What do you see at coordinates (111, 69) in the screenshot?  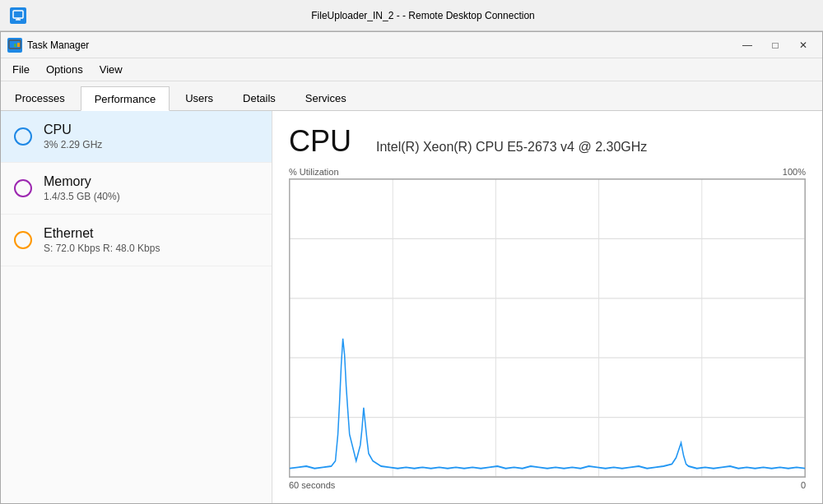 I see `menu-view: View` at bounding box center [111, 69].